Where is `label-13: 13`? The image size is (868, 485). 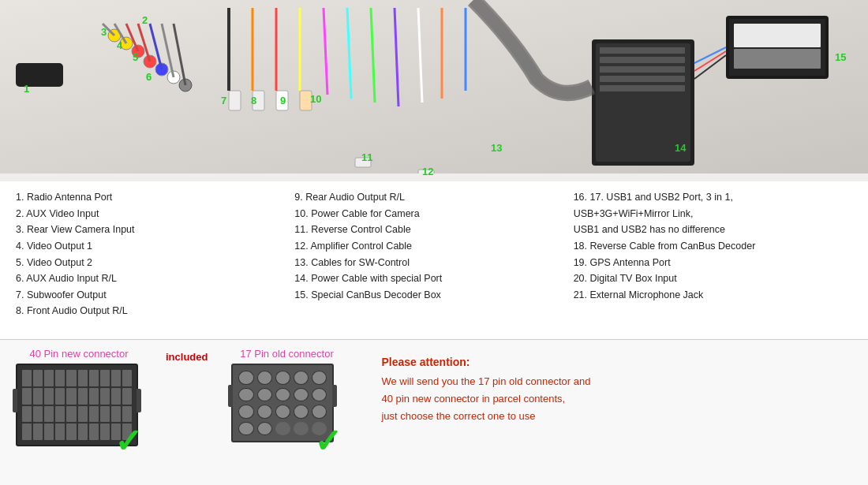 label-13: 13 is located at coordinates (496, 148).